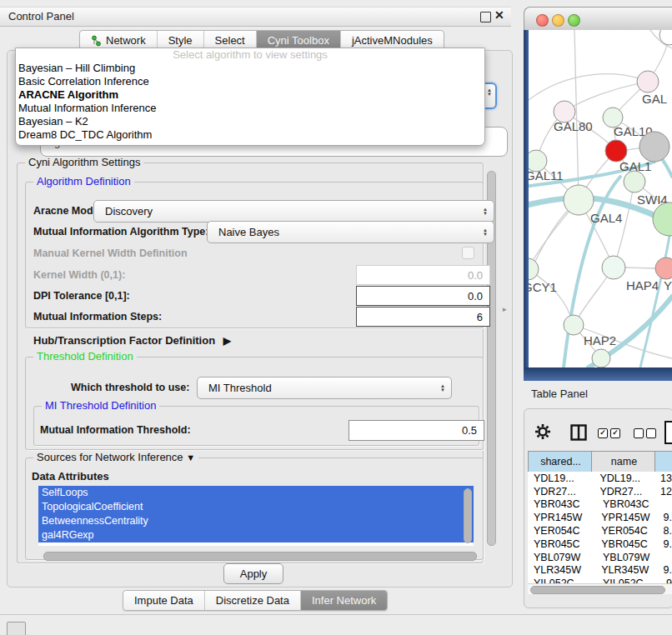 This screenshot has height=635, width=672. What do you see at coordinates (624, 462) in the screenshot?
I see `table-column-header: name` at bounding box center [624, 462].